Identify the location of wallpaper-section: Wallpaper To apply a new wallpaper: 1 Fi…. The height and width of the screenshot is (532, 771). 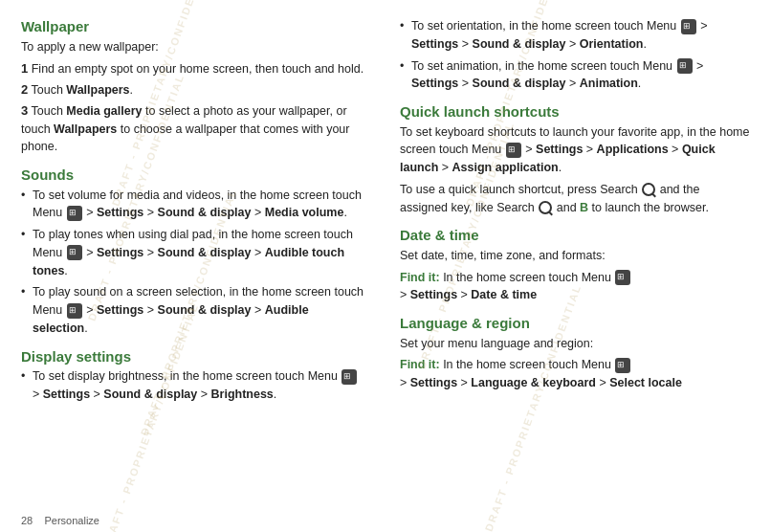
(193, 86).